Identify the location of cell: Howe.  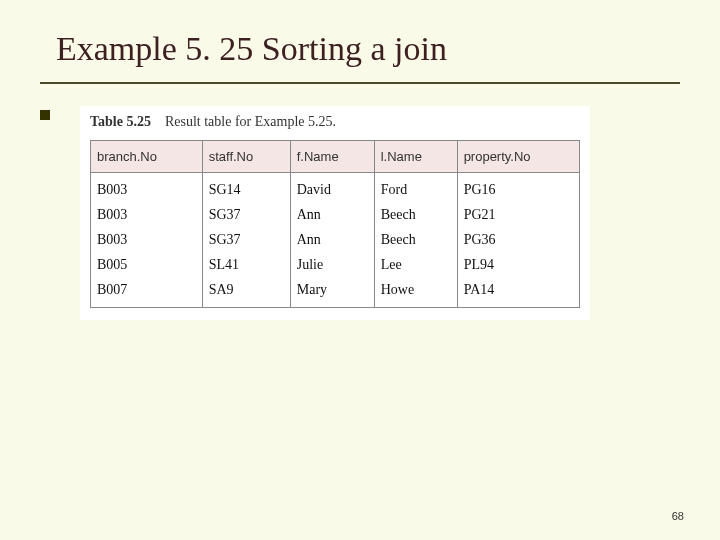
(416, 293).